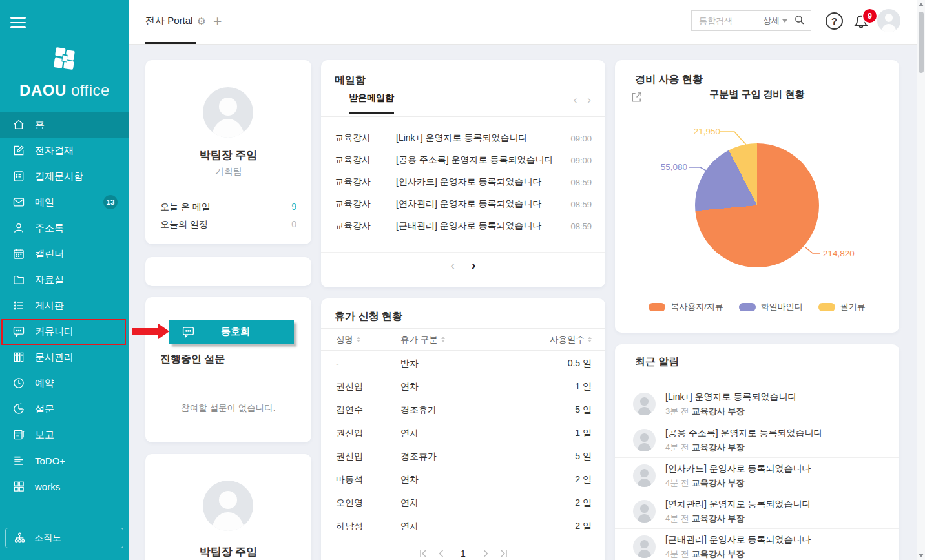 The height and width of the screenshot is (560, 925). What do you see at coordinates (463, 503) in the screenshot?
I see `leave-row: 오인영연차2 일` at bounding box center [463, 503].